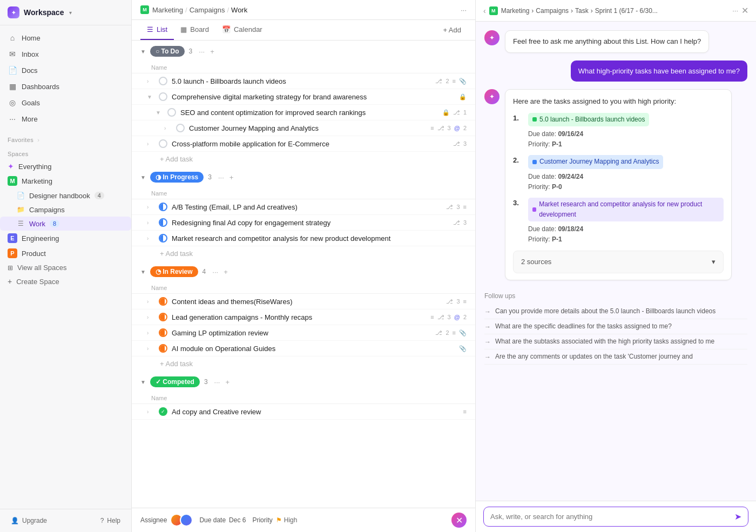 The height and width of the screenshot is (532, 756). What do you see at coordinates (532, 11) in the screenshot?
I see `ai-bc-sep1: ›` at bounding box center [532, 11].